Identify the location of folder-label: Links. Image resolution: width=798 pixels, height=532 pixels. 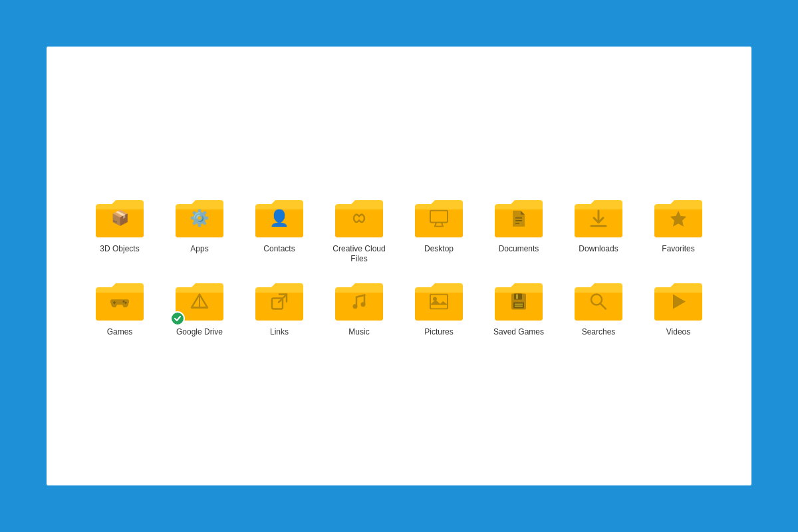
(279, 332).